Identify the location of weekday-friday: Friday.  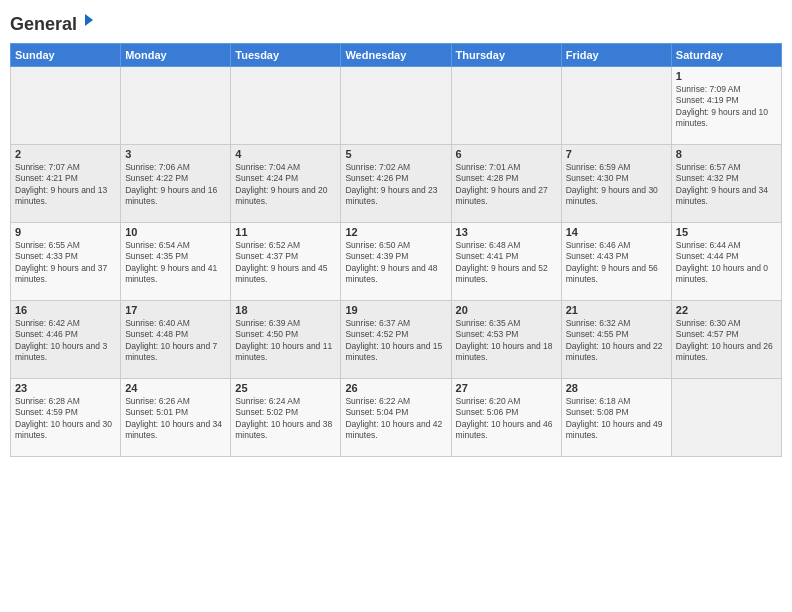
(616, 54).